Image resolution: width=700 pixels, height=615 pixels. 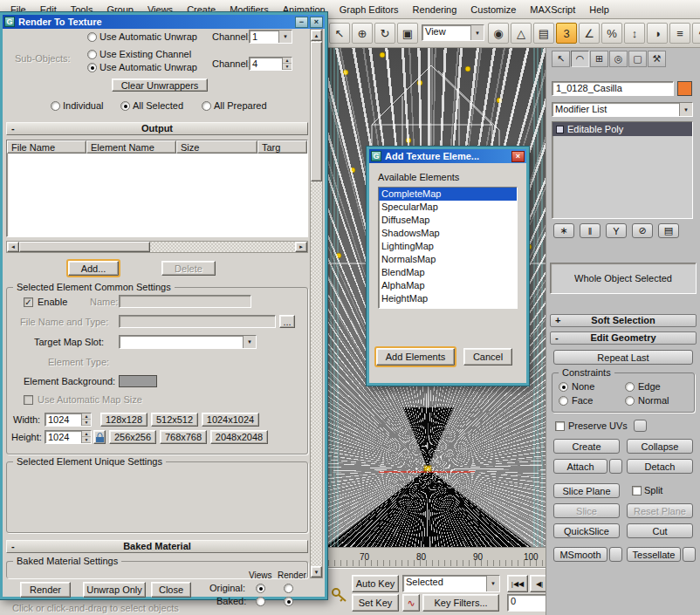 I want to click on quickslice-button: QuickSlice, so click(x=587, y=530).